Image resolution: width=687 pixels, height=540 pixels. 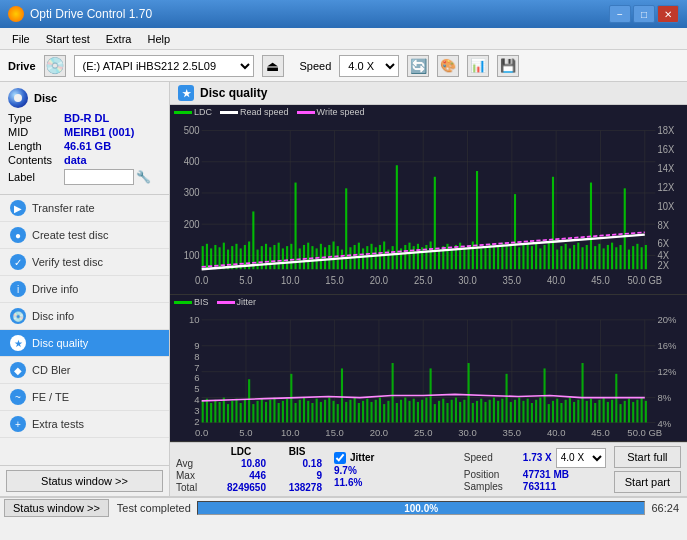 What do you see at coordinates (241, 452) in the screenshot?
I see `ldc-header: LDC` at bounding box center [241, 452].